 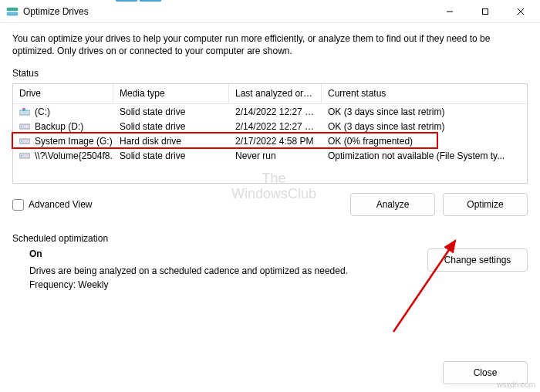 What do you see at coordinates (424, 94) in the screenshot?
I see `col-status: Current status` at bounding box center [424, 94].